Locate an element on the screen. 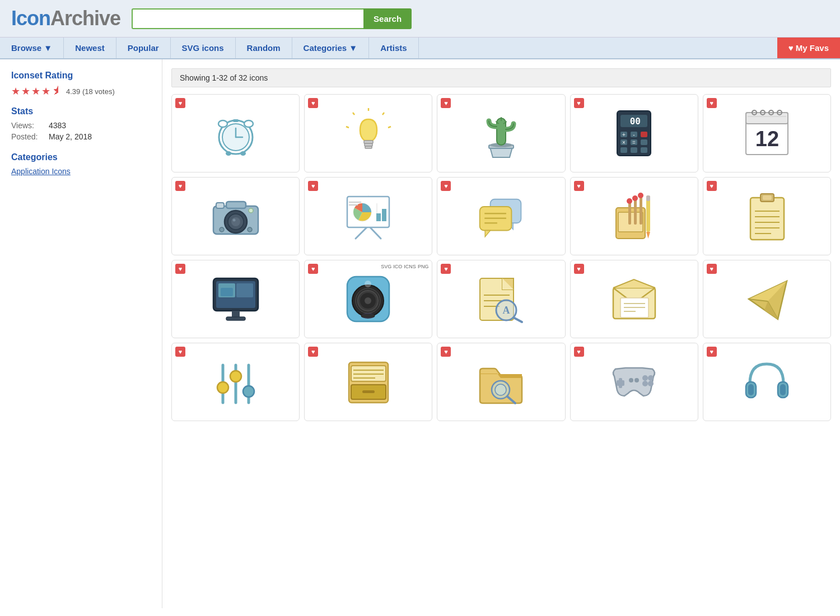  icon-card-headphones: ♥ is located at coordinates (767, 382).